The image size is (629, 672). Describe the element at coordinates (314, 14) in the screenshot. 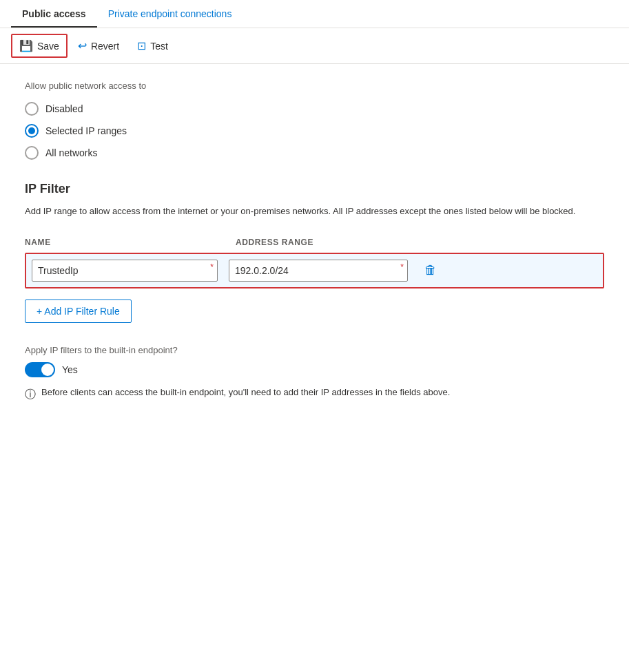

I see `tab-bar: Public access Private endpoint connectio…` at that location.